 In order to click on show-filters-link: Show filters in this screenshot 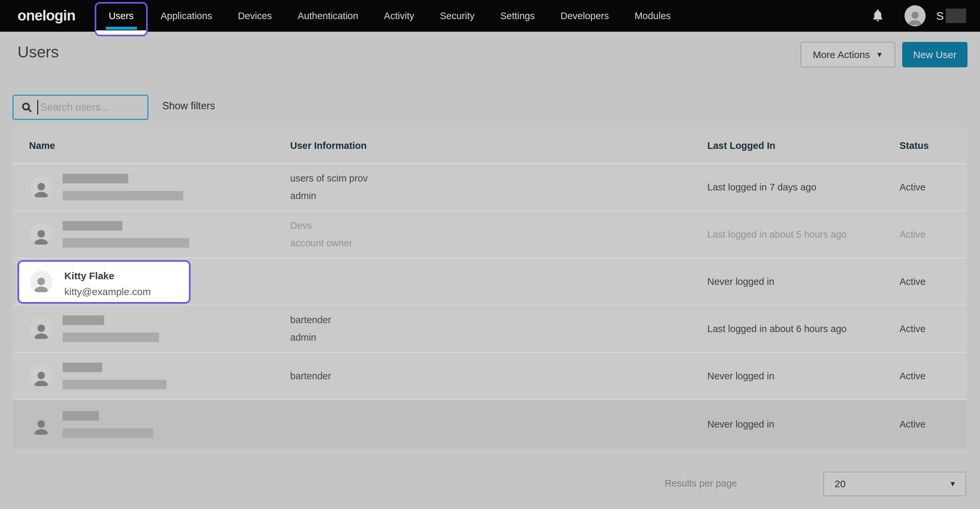, I will do `click(189, 106)`.